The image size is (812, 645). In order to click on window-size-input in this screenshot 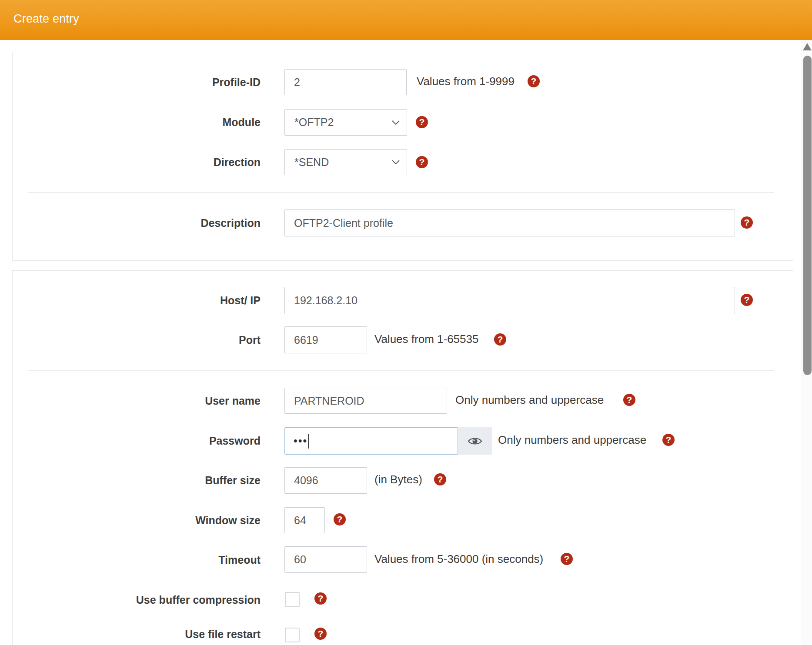, I will do `click(304, 520)`.